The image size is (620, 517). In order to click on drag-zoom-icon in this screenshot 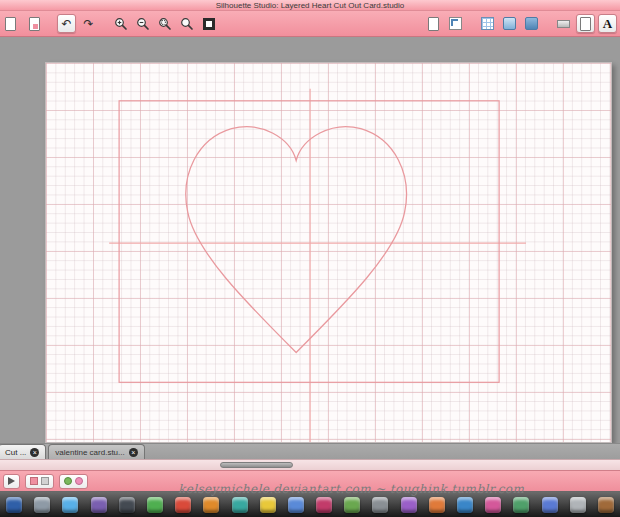, I will do `click(165, 24)`.